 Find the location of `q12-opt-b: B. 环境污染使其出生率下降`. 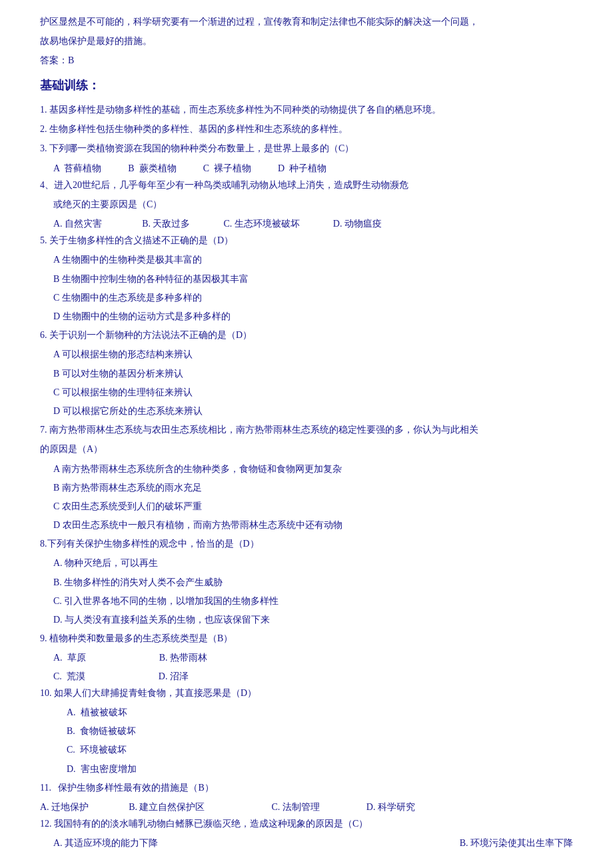

q12-opt-b: B. 环境污染使其出生率下降 is located at coordinates (516, 843).